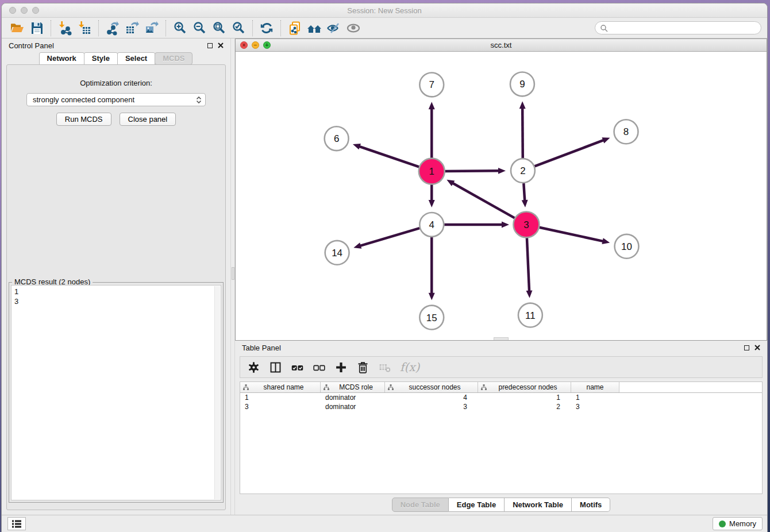  Describe the element at coordinates (219, 28) in the screenshot. I see `zoom-fit-icon` at that location.